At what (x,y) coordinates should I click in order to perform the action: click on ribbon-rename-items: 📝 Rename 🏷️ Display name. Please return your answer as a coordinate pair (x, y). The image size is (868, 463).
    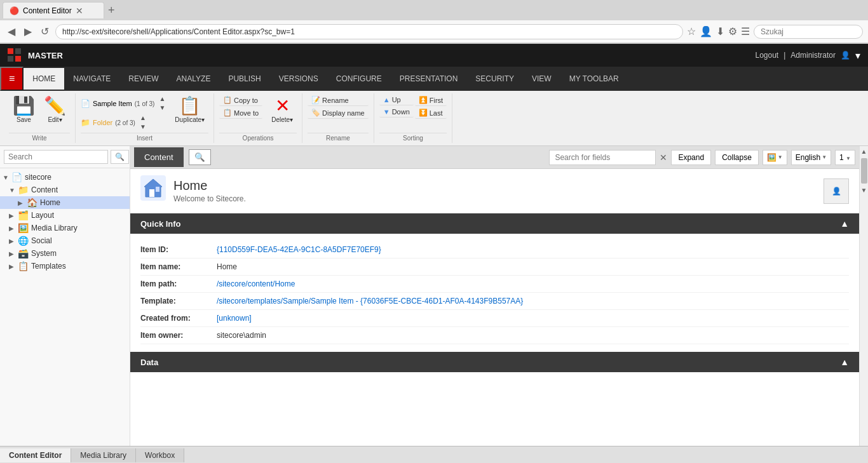
    Looking at the image, I should click on (338, 113).